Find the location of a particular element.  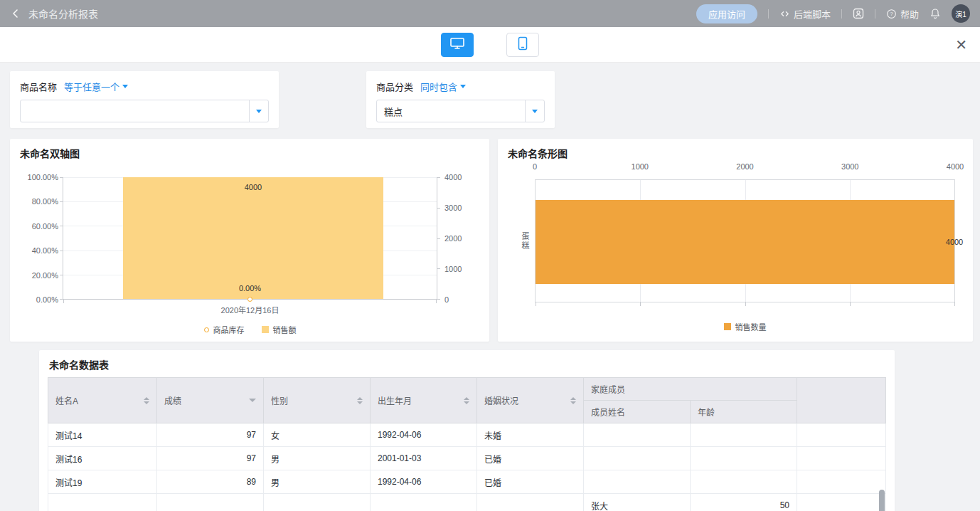

legend-item-sales: 销售额 is located at coordinates (279, 330).